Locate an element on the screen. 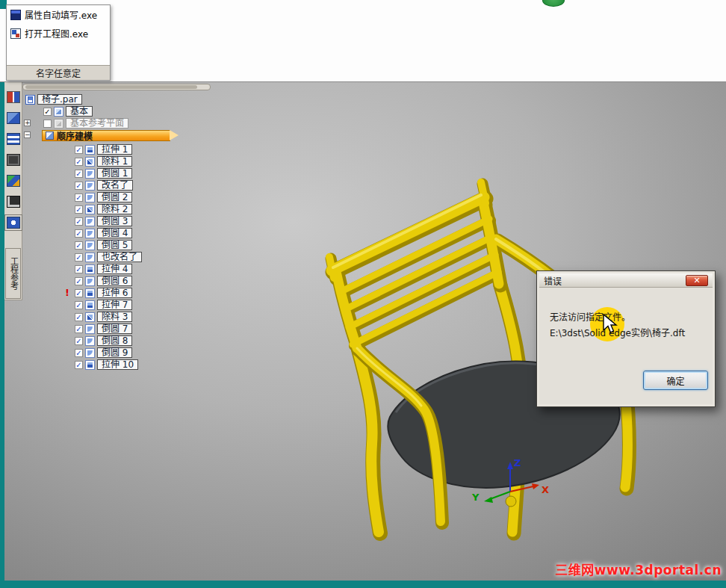 This screenshot has width=726, height=588. feature-row: ✓拉伸 10 is located at coordinates (153, 365).